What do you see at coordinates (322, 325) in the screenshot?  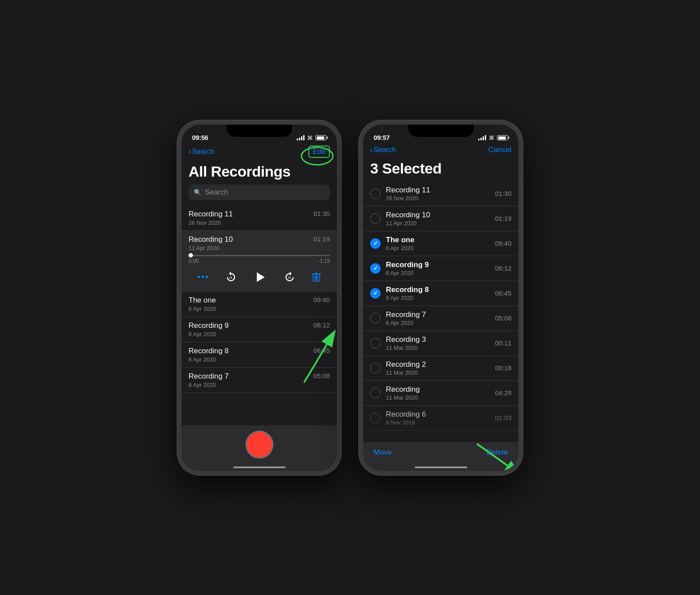 I see `recording-duration: 06:12` at bounding box center [322, 325].